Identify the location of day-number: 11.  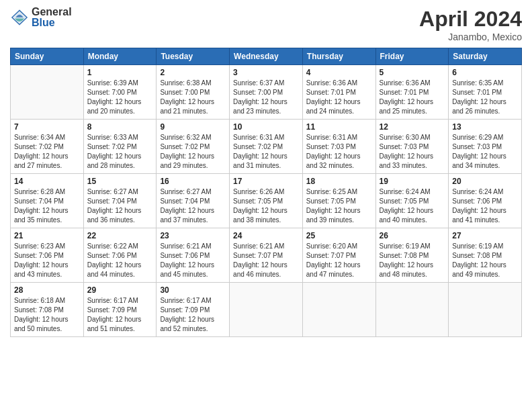
(339, 127).